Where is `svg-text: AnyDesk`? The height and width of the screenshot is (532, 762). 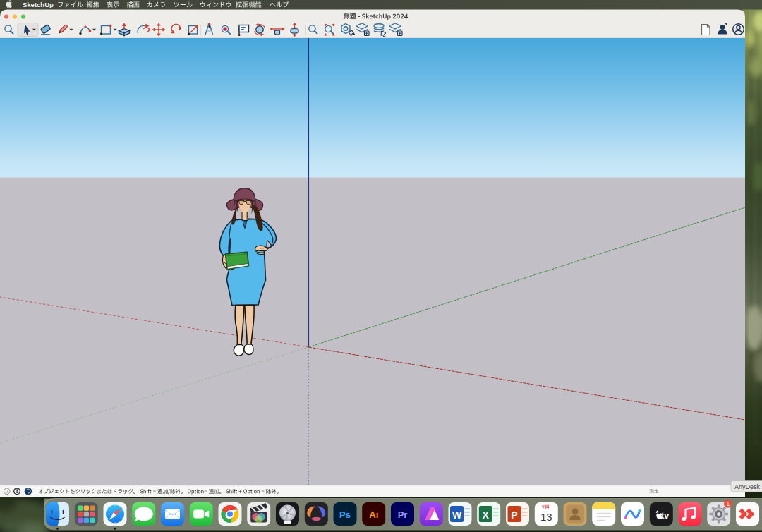
svg-text: AnyDesk is located at coordinates (748, 487).